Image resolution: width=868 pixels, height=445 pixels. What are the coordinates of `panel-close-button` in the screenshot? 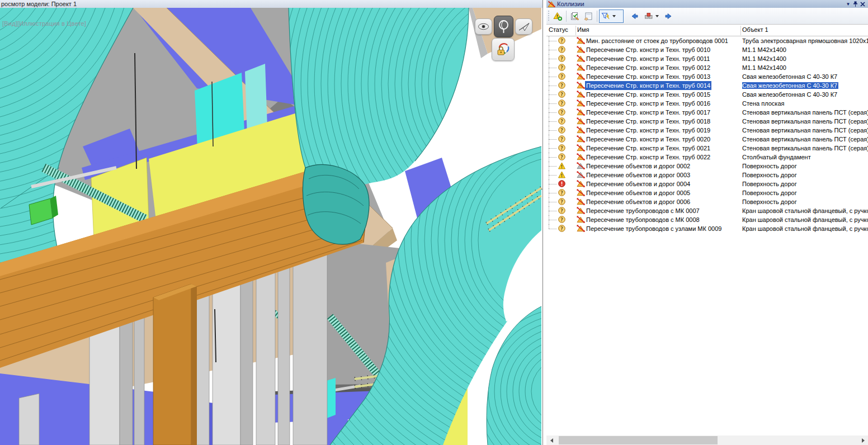 It's located at (862, 4).